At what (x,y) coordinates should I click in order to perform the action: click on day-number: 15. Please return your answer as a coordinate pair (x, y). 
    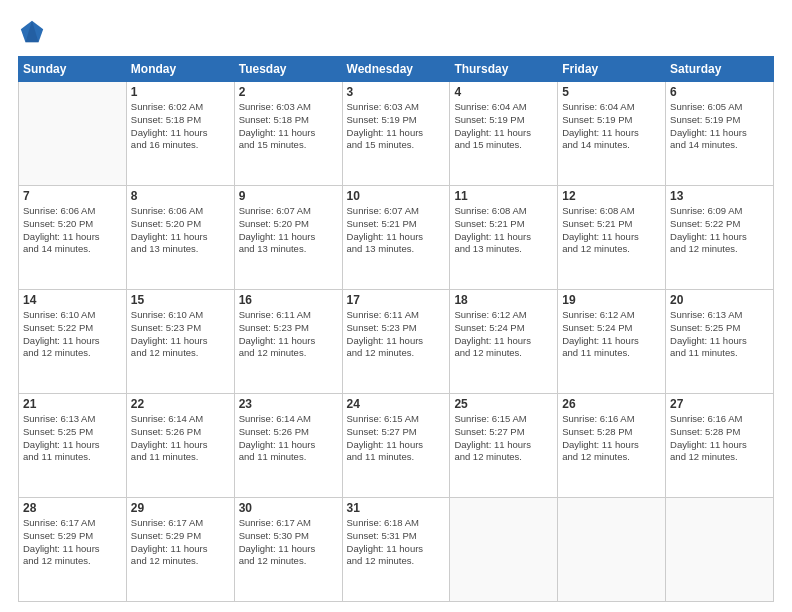
    Looking at the image, I should click on (180, 300).